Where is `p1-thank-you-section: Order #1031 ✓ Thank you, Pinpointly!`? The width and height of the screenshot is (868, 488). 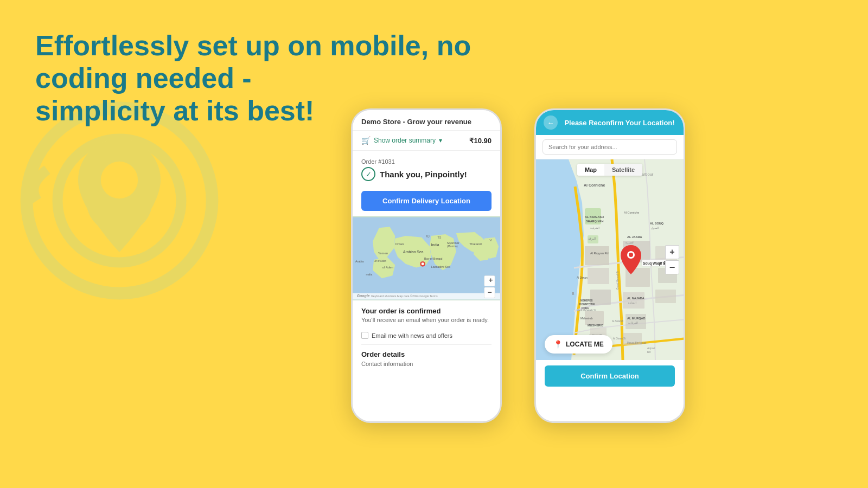 p1-thank-you-section: Order #1031 ✓ Thank you, Pinpointly! is located at coordinates (426, 169).